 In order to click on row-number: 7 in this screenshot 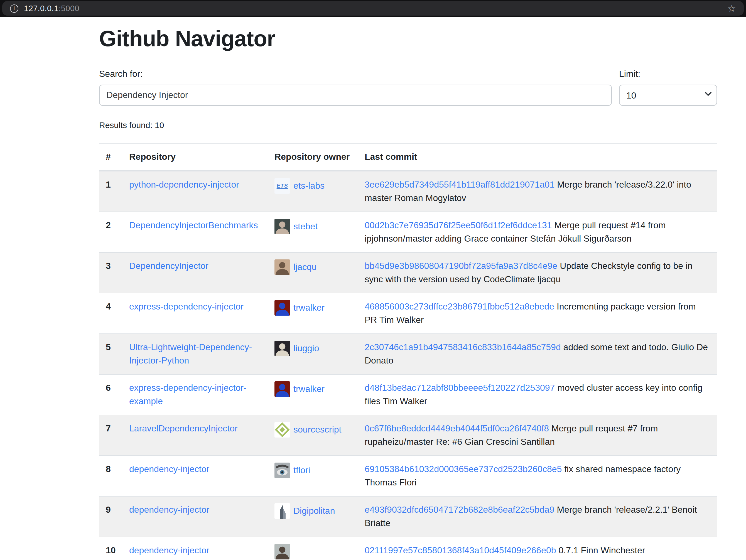, I will do `click(111, 435)`.